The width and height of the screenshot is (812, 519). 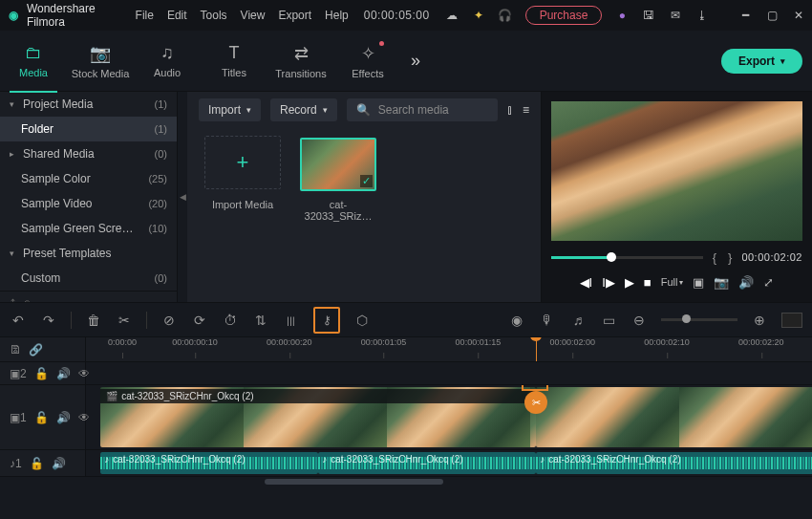 I want to click on zoom-slider, so click(x=699, y=319).